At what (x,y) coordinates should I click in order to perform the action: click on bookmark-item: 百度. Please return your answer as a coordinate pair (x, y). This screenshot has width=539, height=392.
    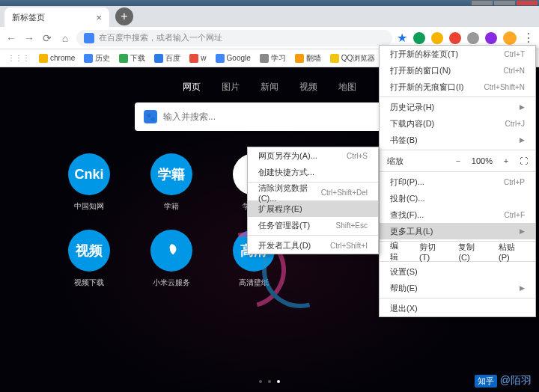
    Looking at the image, I should click on (168, 58).